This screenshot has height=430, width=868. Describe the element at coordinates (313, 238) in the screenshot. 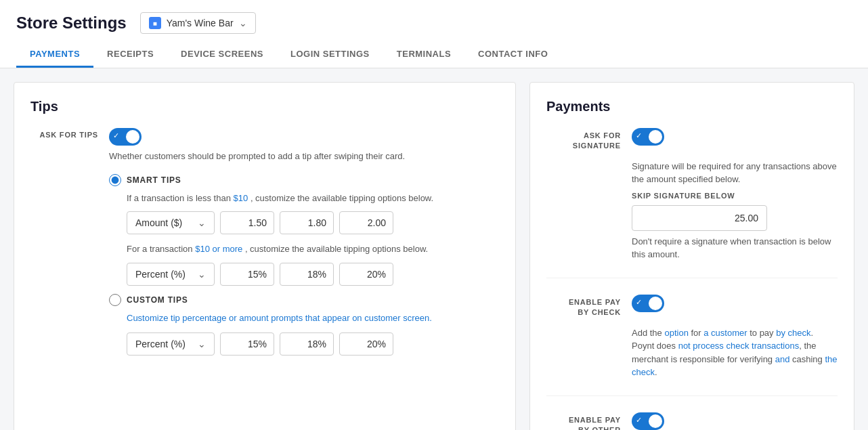

I see `smart-tips-content: If a transaction is less than $10 , cust…` at that location.